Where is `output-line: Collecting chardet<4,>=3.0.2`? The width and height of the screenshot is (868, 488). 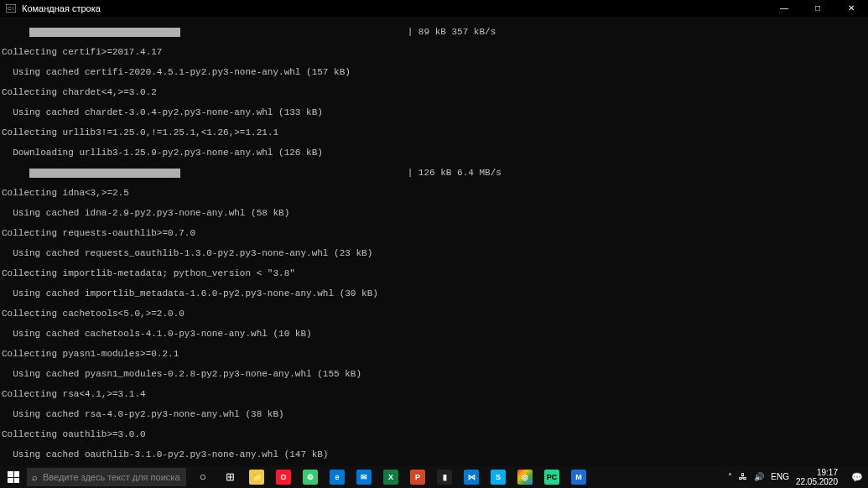 output-line: Collecting chardet<4,>=3.0.2 is located at coordinates (434, 92).